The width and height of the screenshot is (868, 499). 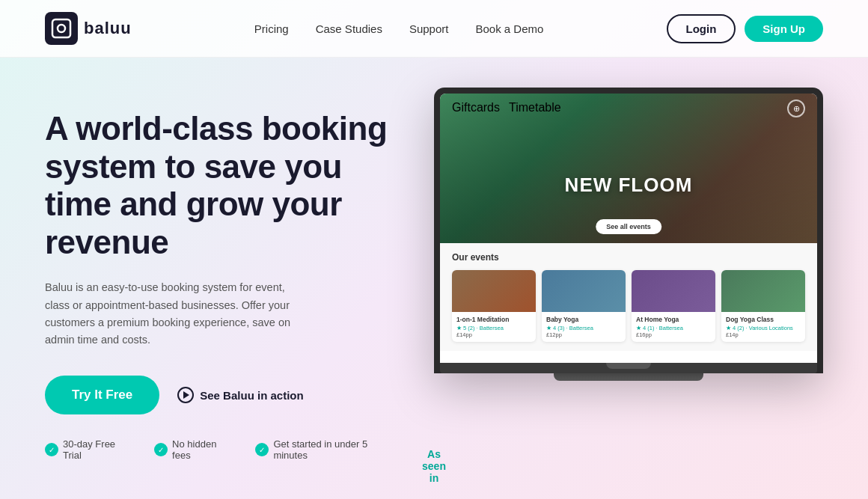 I want to click on event-card-3: At Home Yoga ★ 4 (1) · Battersea £16pp, so click(x=673, y=306).